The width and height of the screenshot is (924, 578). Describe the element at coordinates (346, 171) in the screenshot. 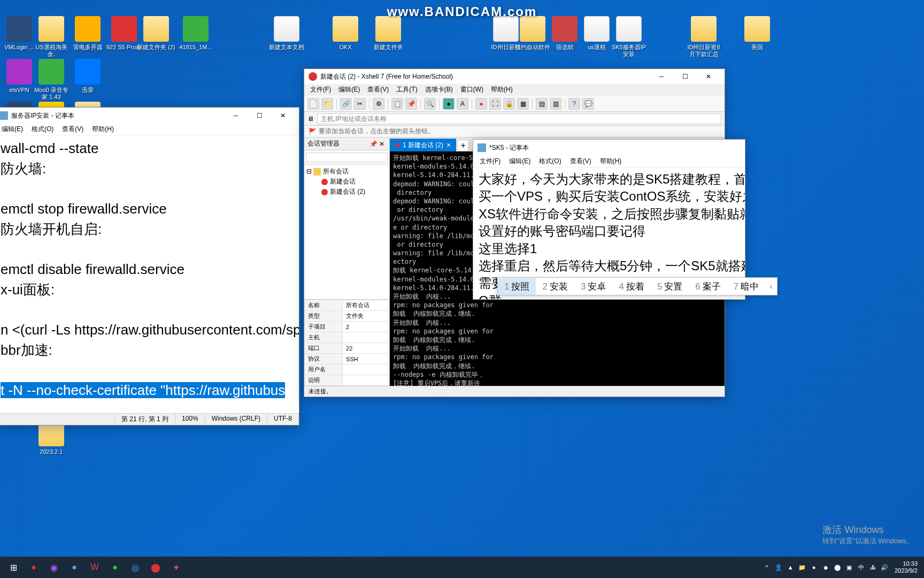

I see `tree-root: ⊟ 所有会话` at that location.